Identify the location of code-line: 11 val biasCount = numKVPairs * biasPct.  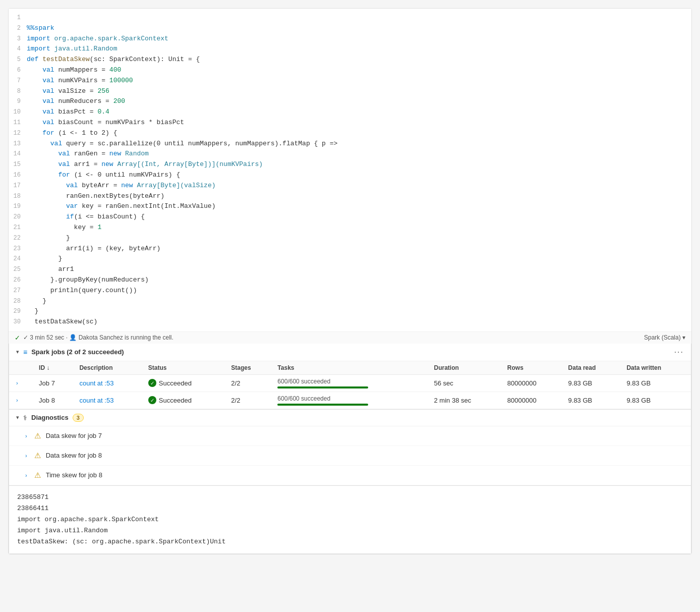
(350, 123).